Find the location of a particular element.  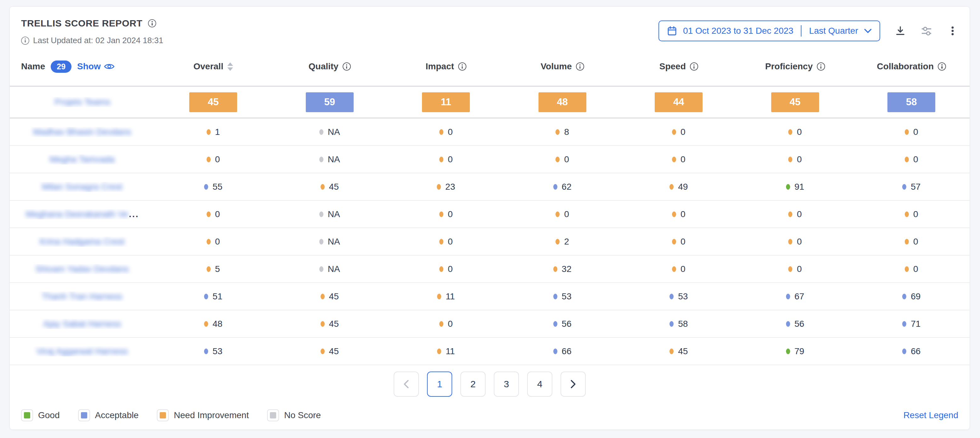

download-button is located at coordinates (900, 31).